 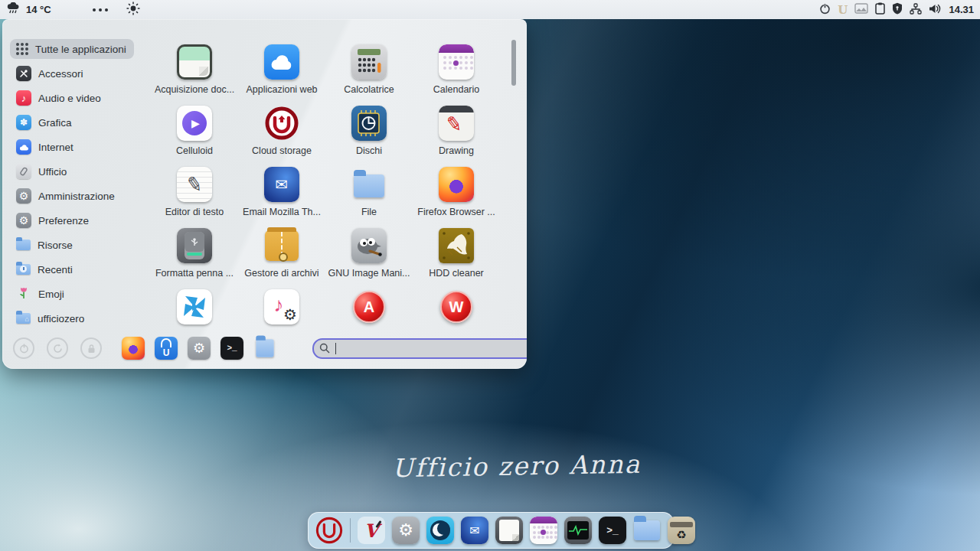 What do you see at coordinates (440, 530) in the screenshot?
I see `web-browser-dock-icon` at bounding box center [440, 530].